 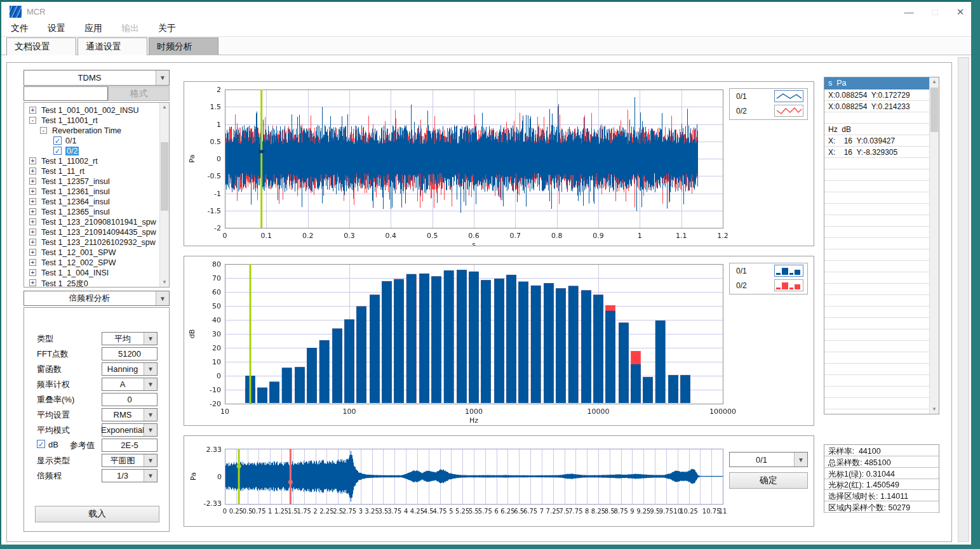 I want to click on confirm-button: 确定, so click(x=769, y=480).